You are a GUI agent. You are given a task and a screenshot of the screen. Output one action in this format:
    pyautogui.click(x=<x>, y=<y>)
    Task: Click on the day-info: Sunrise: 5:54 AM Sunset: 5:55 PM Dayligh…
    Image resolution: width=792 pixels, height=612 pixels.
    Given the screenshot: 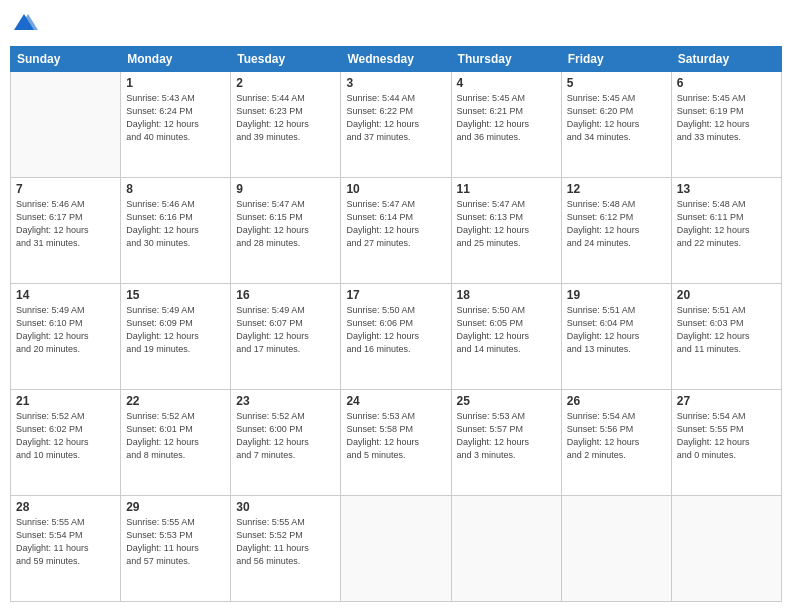 What is the action you would take?
    pyautogui.click(x=726, y=436)
    